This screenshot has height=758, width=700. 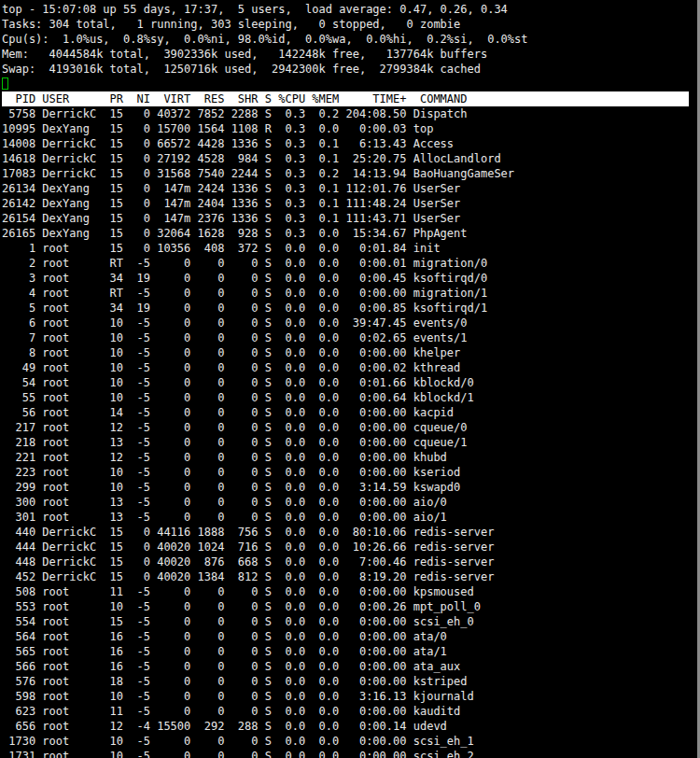 What do you see at coordinates (349, 711) in the screenshot?
I see `process-row: 623 root 11 -5 0 0 0 S 0.0 0.0 0:00.00 k…` at bounding box center [349, 711].